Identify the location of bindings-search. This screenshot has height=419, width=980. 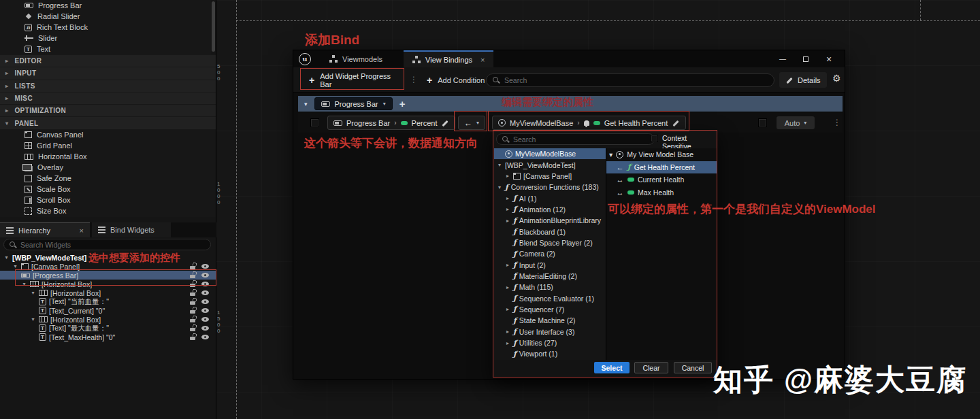
(630, 80).